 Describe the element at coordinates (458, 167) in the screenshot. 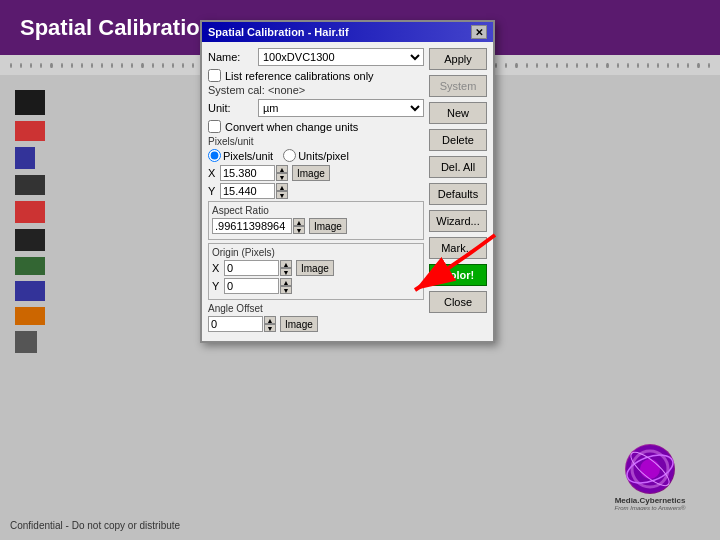

I see `del-all-button: Del. All` at that location.